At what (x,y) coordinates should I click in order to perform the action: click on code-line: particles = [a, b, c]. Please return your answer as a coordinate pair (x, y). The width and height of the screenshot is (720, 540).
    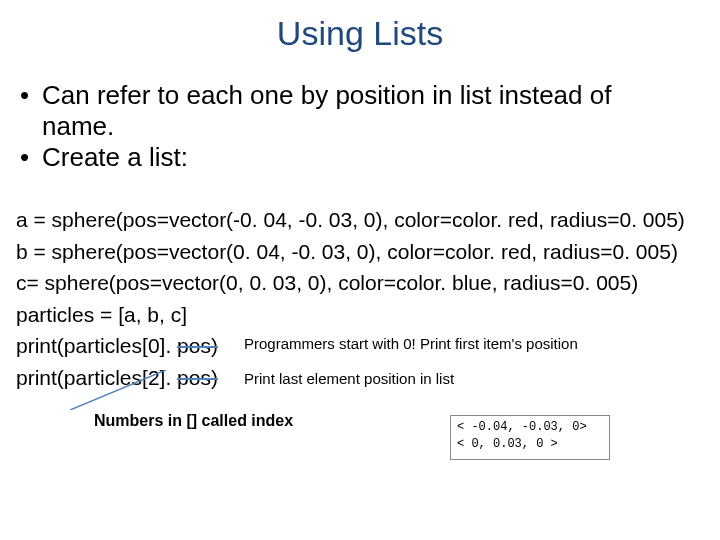
    Looking at the image, I should click on (350, 315).